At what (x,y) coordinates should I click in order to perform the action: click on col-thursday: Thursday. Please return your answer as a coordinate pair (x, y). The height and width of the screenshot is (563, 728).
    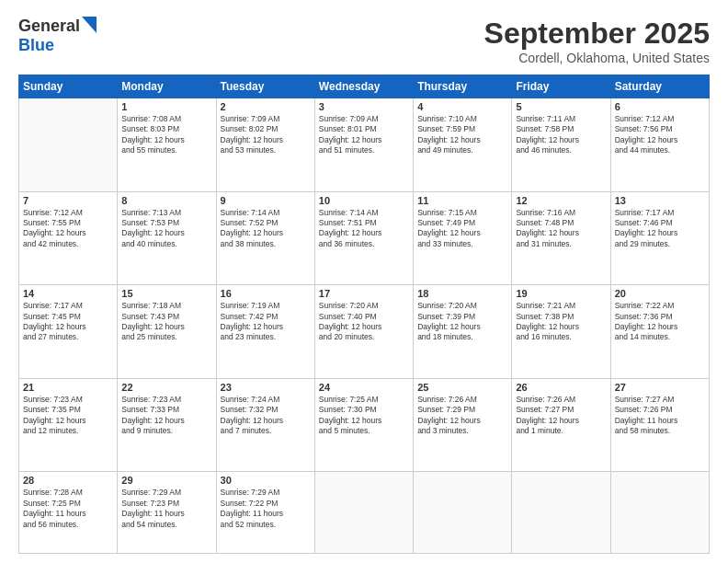
    Looking at the image, I should click on (463, 86).